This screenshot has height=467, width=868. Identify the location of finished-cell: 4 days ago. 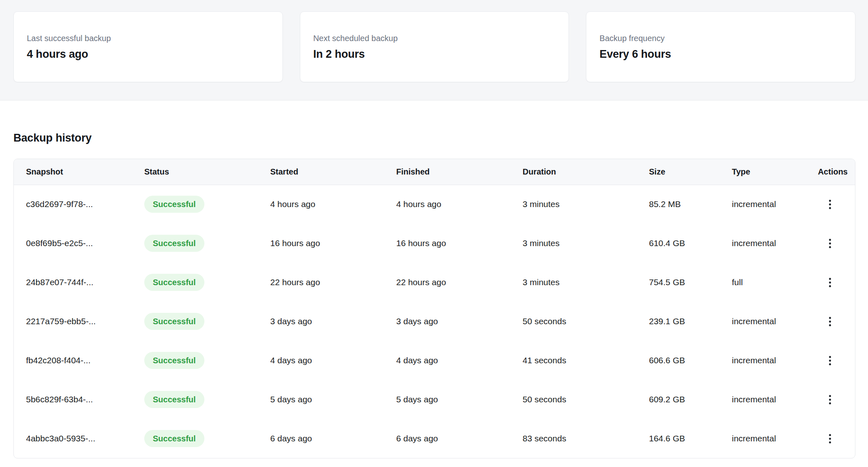
(459, 360).